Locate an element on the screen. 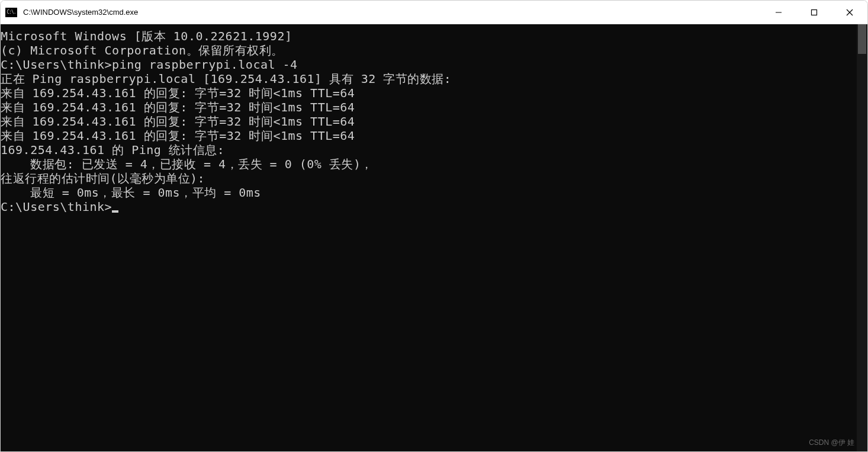 The image size is (868, 452). output-line: Microsoft Windows [版本 10.0.22621.1992] is located at coordinates (429, 36).